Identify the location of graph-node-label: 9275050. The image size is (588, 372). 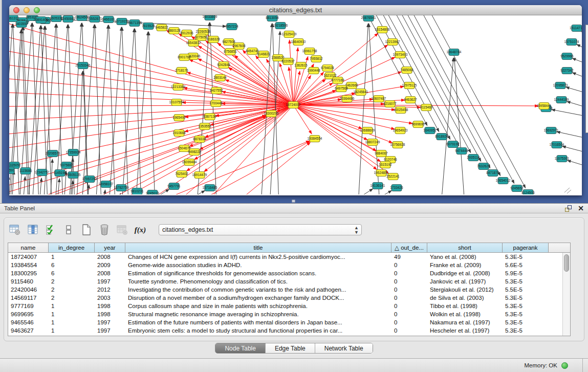
(201, 37).